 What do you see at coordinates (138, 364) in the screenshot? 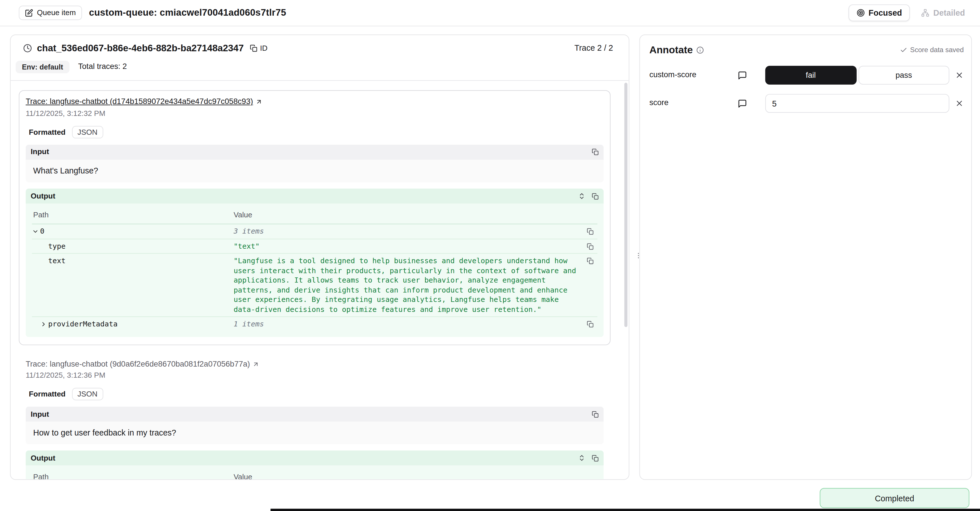
I see `trace-link-label: Trace: langfuse-chatbot (9d0a6f2e6de8670…` at bounding box center [138, 364].